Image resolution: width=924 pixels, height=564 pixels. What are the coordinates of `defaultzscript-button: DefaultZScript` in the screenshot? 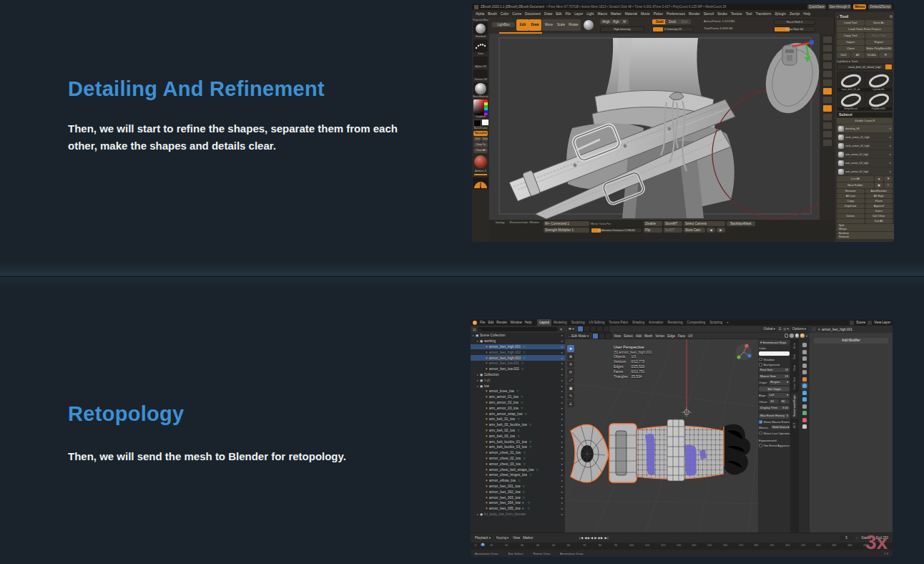 It's located at (880, 7).